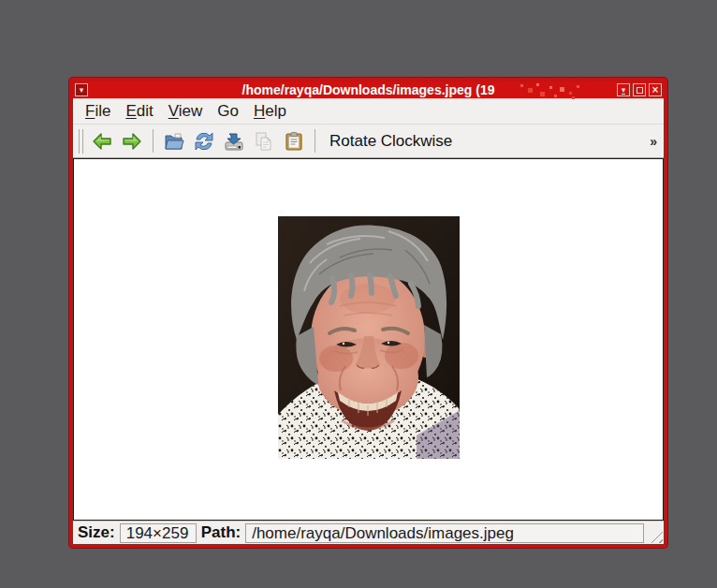 Image resolution: width=717 pixels, height=588 pixels. What do you see at coordinates (369, 532) in the screenshot?
I see `status-bar: Size: 194×259 Path: /home/rayqa/Download…` at bounding box center [369, 532].